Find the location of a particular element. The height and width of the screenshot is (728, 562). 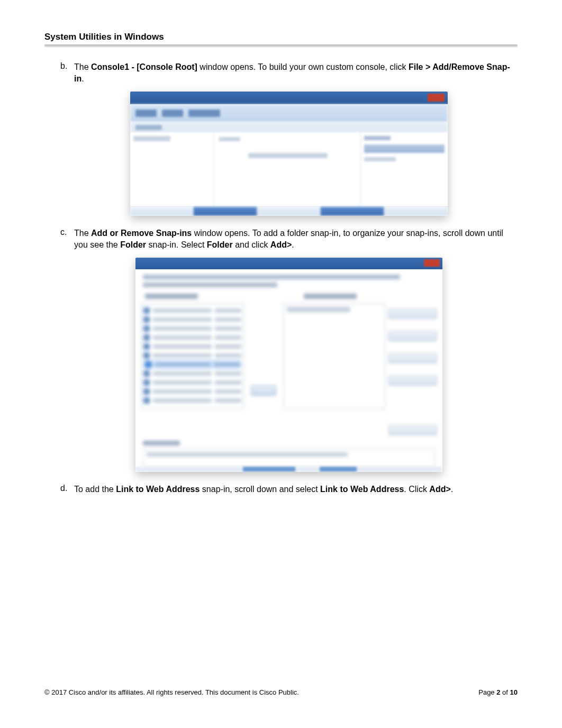

list-marker: d. is located at coordinates (67, 488).